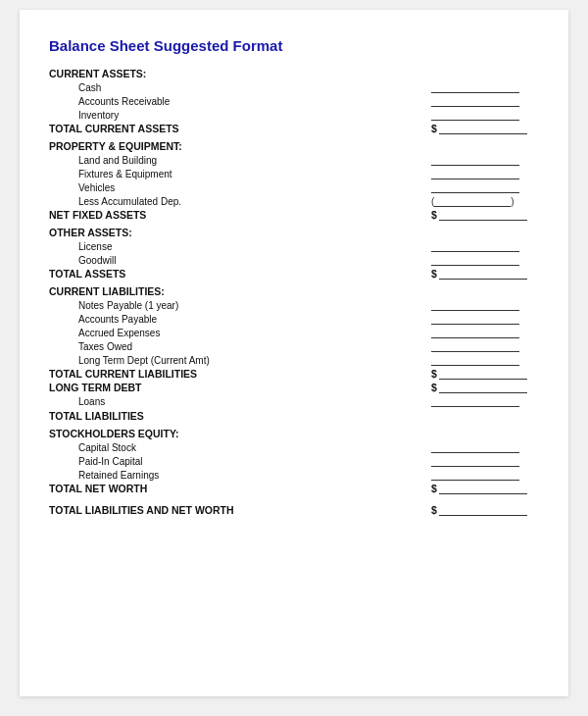 This screenshot has height=716, width=588. I want to click on taxes-owed-row: Taxes Owed, so click(294, 346).